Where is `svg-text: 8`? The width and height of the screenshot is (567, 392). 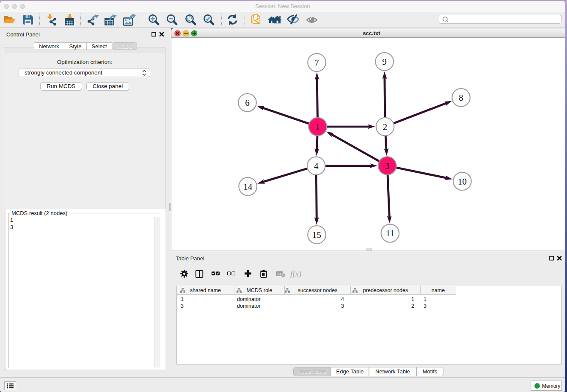 svg-text: 8 is located at coordinates (461, 98).